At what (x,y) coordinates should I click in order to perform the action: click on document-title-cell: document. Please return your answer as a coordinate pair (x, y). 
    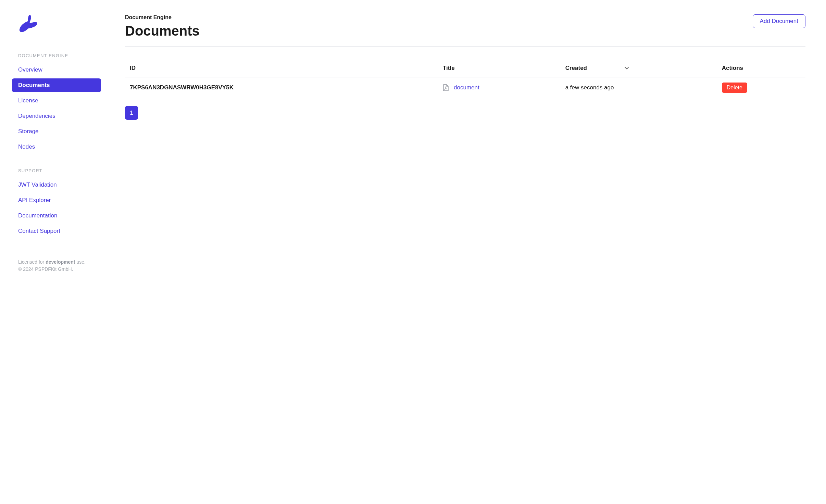
    Looking at the image, I should click on (499, 88).